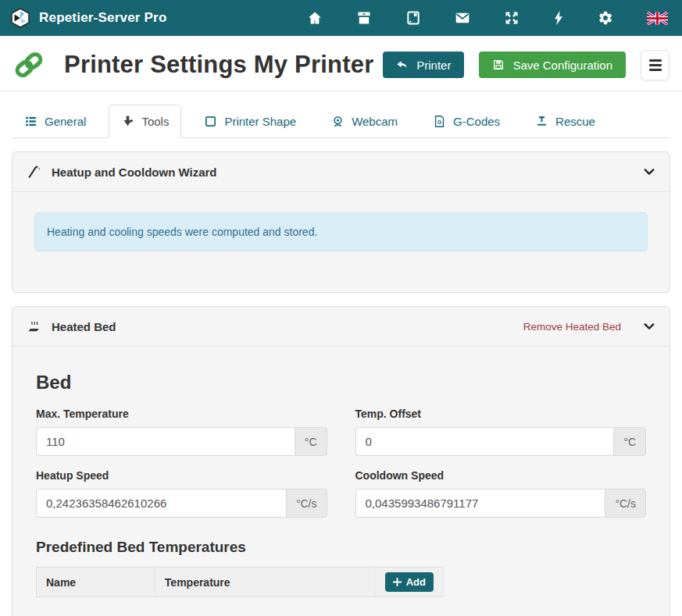 The image size is (682, 616). I want to click on page-title: Printer Settings My Printer, so click(219, 65).